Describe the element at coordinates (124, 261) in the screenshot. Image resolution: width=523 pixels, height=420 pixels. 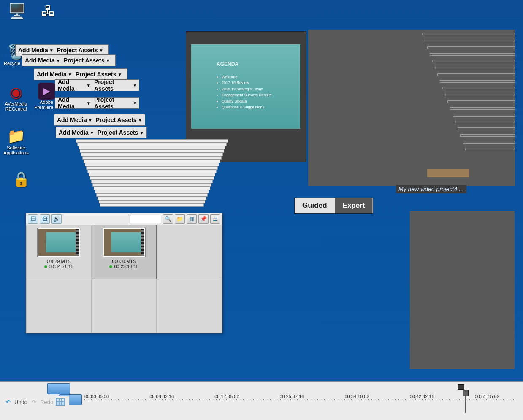
I see `clip-name: 00030.MTS` at that location.